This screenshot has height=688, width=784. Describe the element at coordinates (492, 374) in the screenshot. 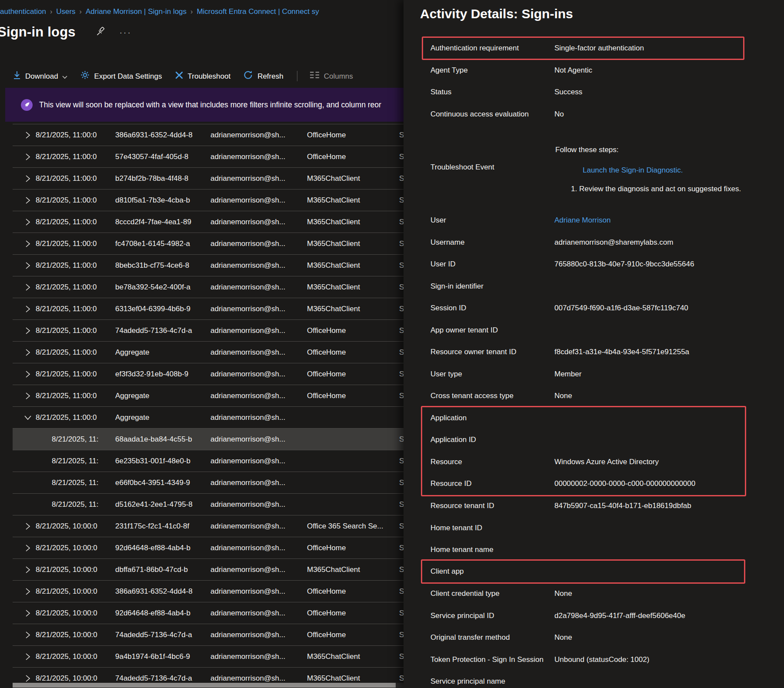

I see `detail-label: User type` at that location.